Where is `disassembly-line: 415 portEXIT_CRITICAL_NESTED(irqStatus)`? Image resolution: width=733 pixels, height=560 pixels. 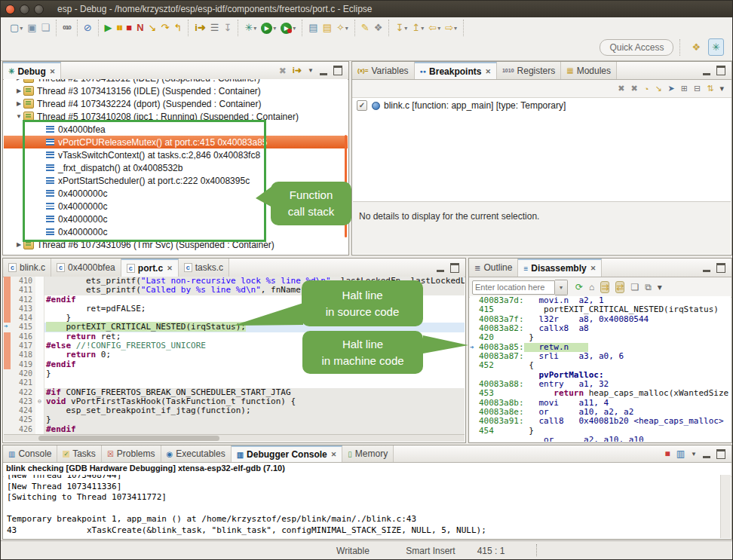 disassembly-line: 415 portEXIT_CRITICAL_NESTED(irqStatus) is located at coordinates (600, 310).